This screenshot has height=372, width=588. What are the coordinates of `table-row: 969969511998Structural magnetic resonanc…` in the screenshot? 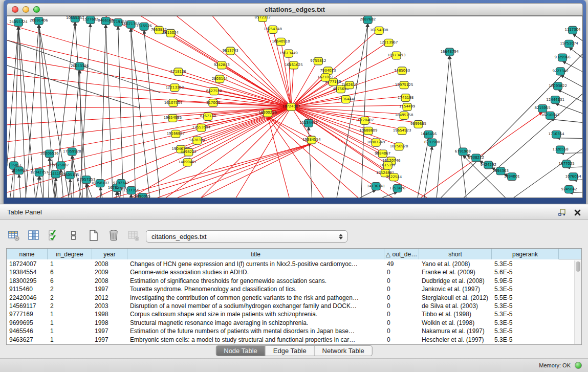 It's located at (291, 323).